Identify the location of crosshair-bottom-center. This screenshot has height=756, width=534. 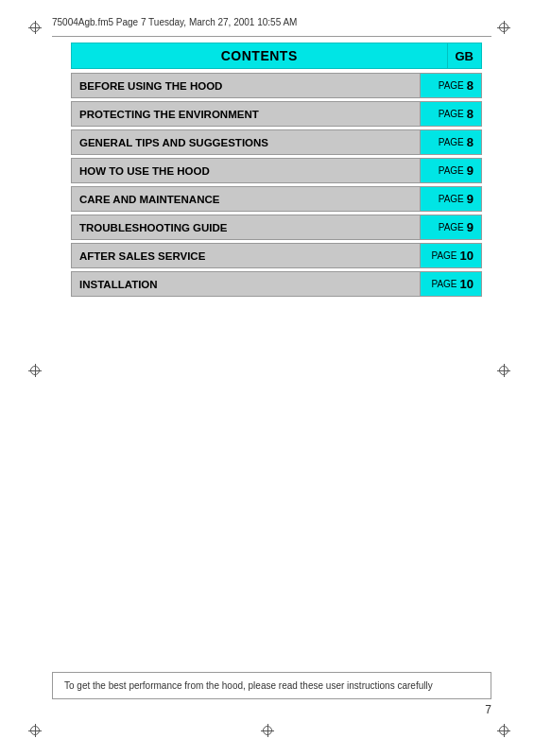
(267, 730).